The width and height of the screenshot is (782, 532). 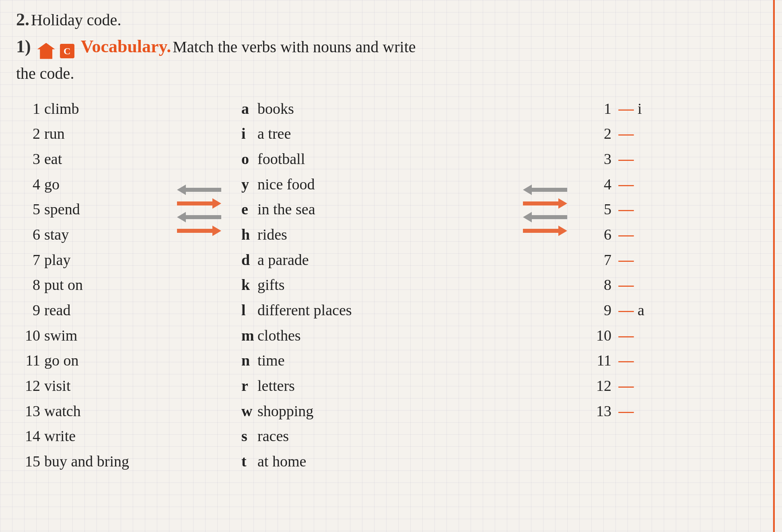 I want to click on list-item: 4go, so click(x=97, y=184).